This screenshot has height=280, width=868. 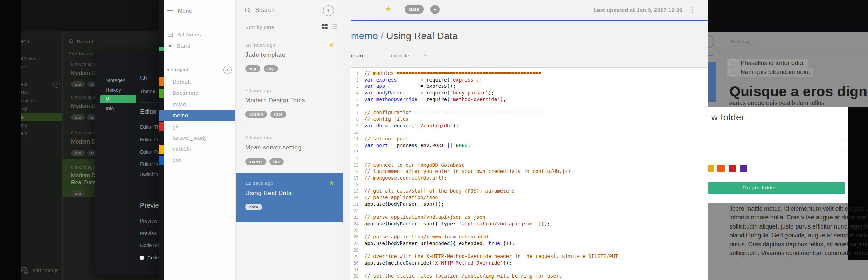 What do you see at coordinates (29, 101) in the screenshot?
I see `folder-item: ostnote` at bounding box center [29, 101].